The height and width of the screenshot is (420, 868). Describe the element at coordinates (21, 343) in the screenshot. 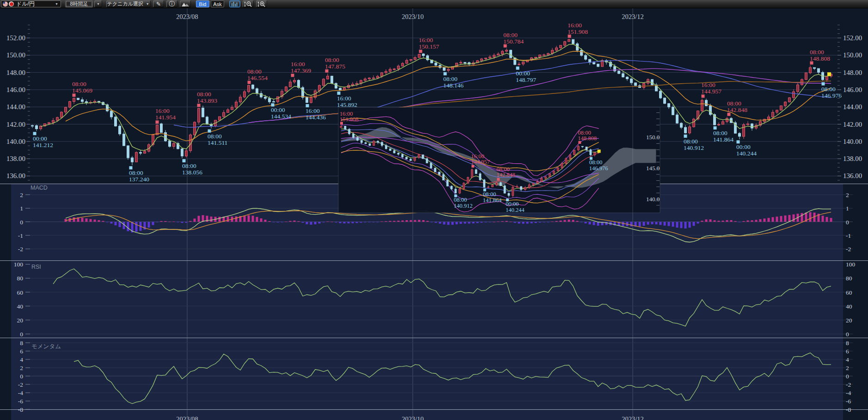

I see `momentum-axis-label: 8` at that location.